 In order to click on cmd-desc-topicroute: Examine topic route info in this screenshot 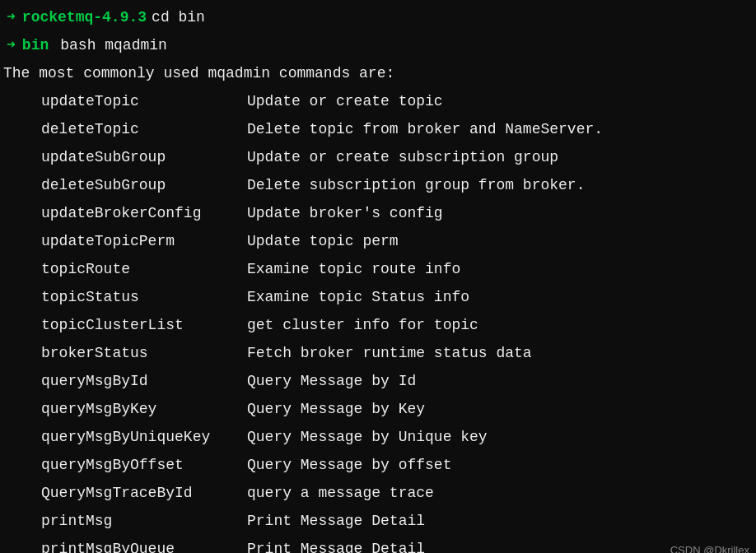, I will do `click(354, 269)`.